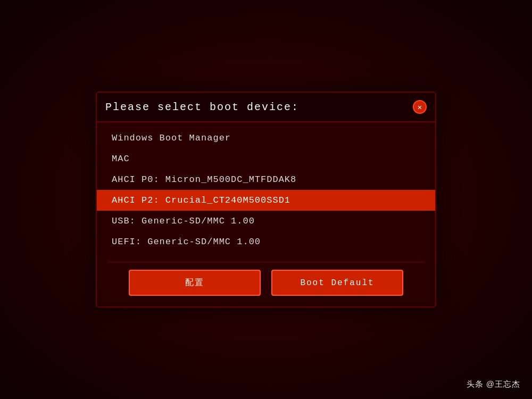 The width and height of the screenshot is (532, 399). Describe the element at coordinates (337, 283) in the screenshot. I see `boot-default-button: Boot Default` at that location.